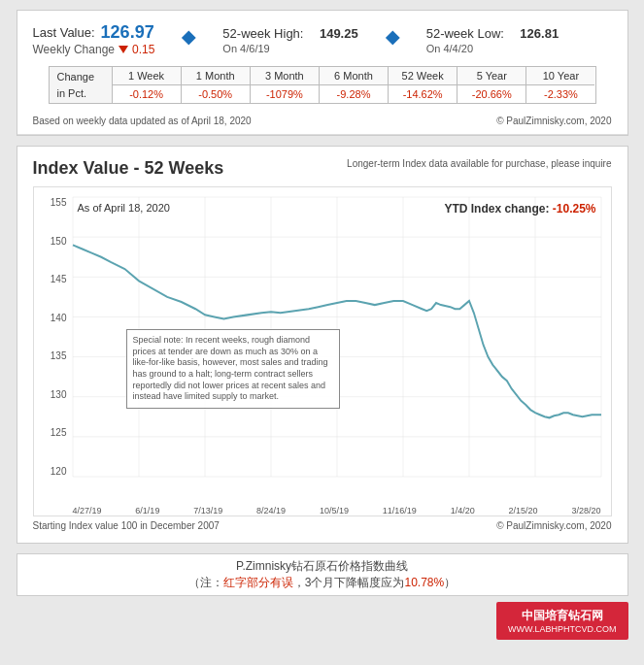 The image size is (644, 665). I want to click on change-col-header-2: 3 Month, so click(285, 76).